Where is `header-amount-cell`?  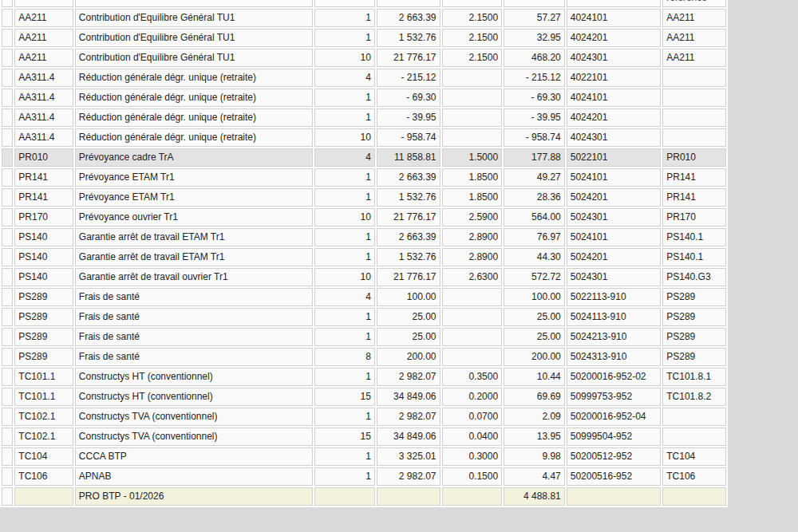 header-amount-cell is located at coordinates (535, 3).